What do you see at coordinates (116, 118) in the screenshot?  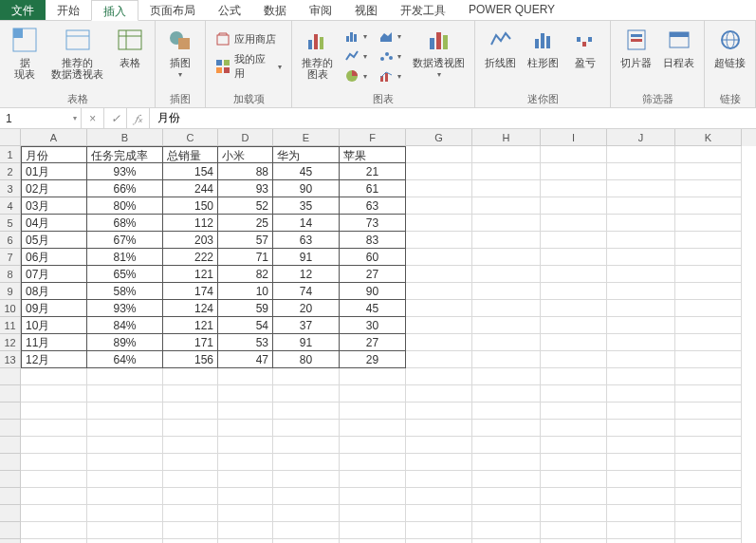 I see `enter-formula-button: ✓` at bounding box center [116, 118].